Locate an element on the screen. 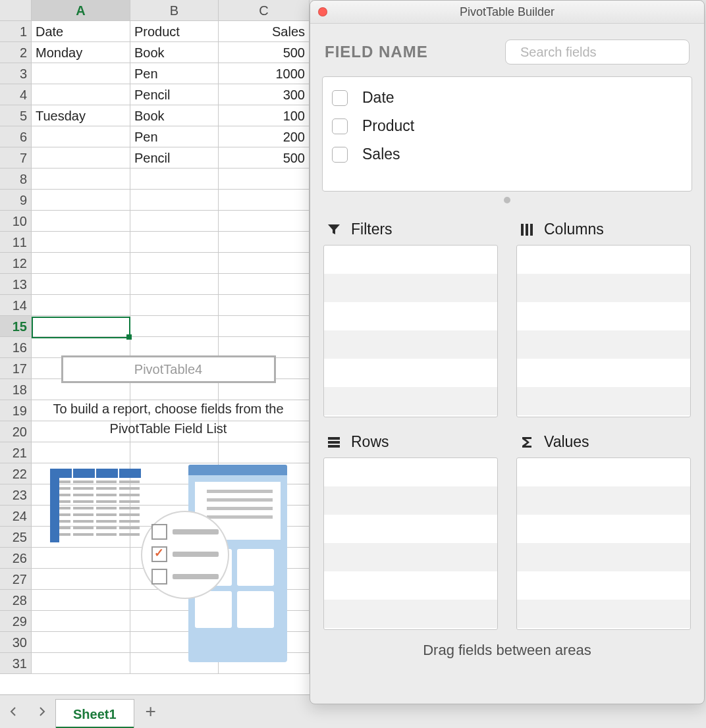 Image resolution: width=706 pixels, height=728 pixels. row-header: 8 is located at coordinates (16, 179).